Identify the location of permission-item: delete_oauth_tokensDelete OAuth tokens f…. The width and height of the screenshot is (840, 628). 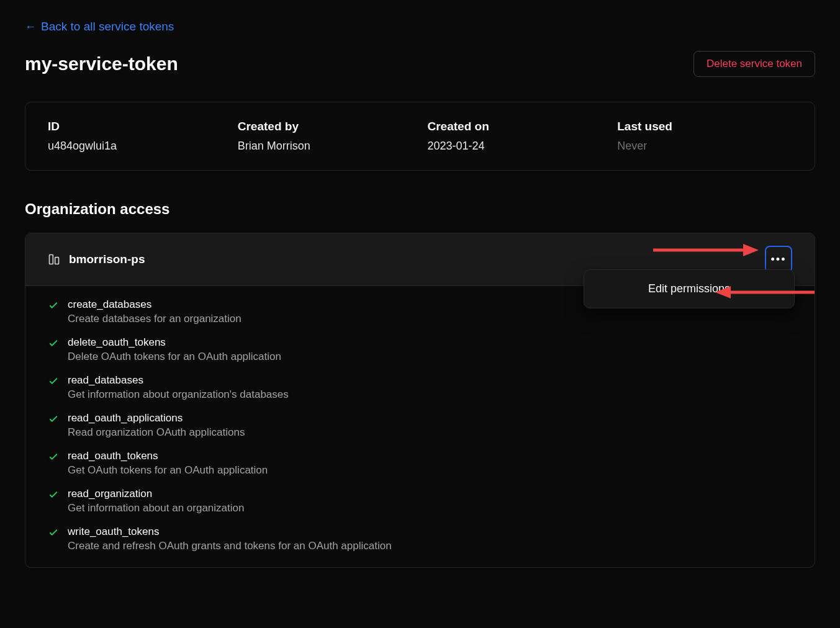
(420, 350).